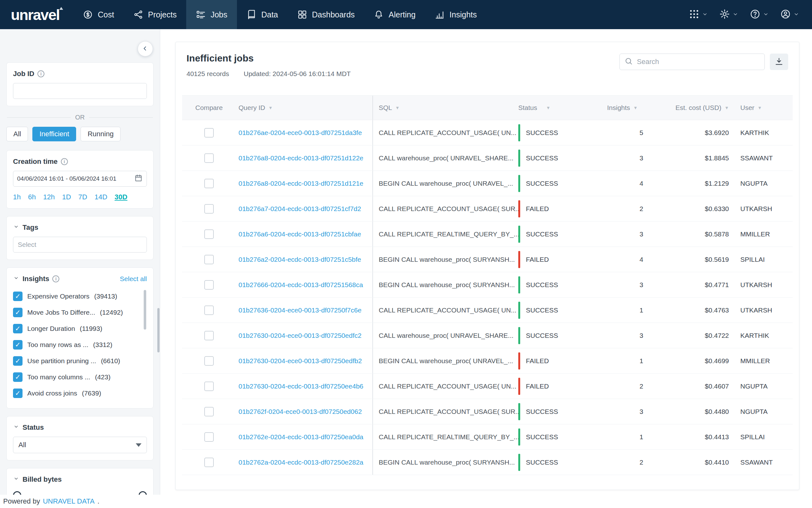 Image resolution: width=812 pixels, height=508 pixels. Describe the element at coordinates (32, 197) in the screenshot. I see `quick-range-6h: 6h` at that location.